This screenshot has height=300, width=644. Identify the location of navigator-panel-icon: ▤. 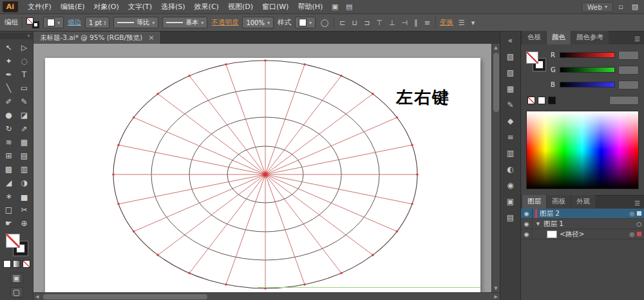
(511, 218).